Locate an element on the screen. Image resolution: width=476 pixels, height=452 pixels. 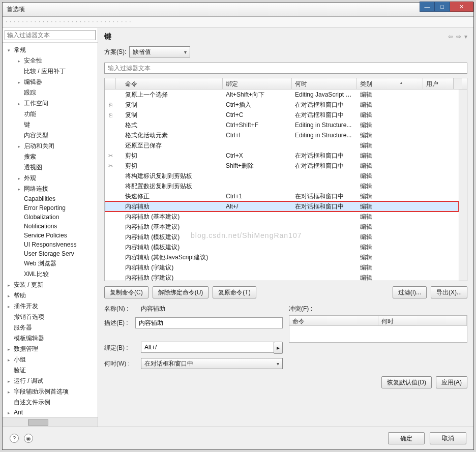
tree-item: ▸启动和关闭 is located at coordinates (50, 146).